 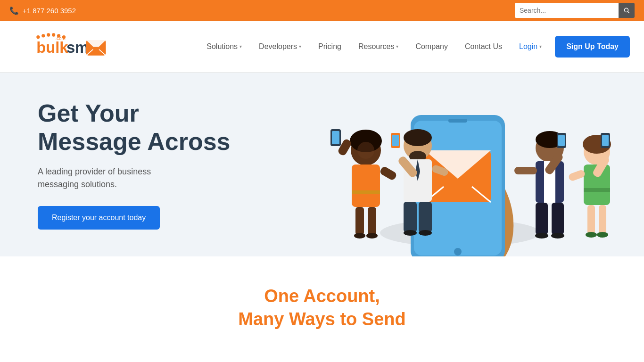 What do you see at coordinates (224, 47) in the screenshot?
I see `nav-link-solutions: Solutions ▾` at bounding box center [224, 47].